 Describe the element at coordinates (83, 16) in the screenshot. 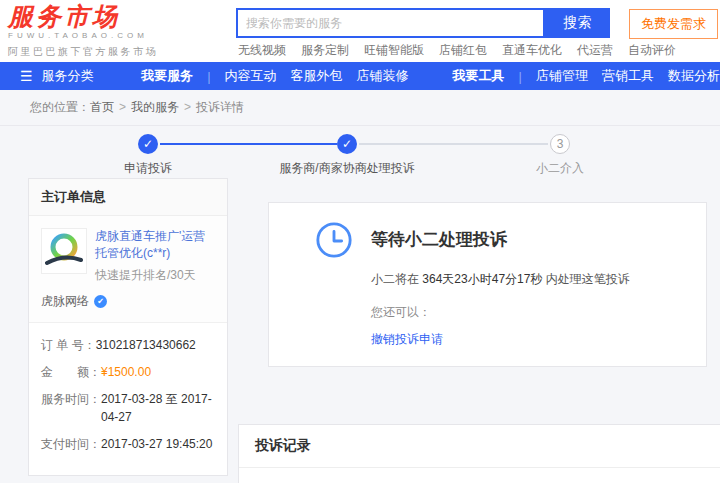

I see `logo-title: 服务市场` at that location.